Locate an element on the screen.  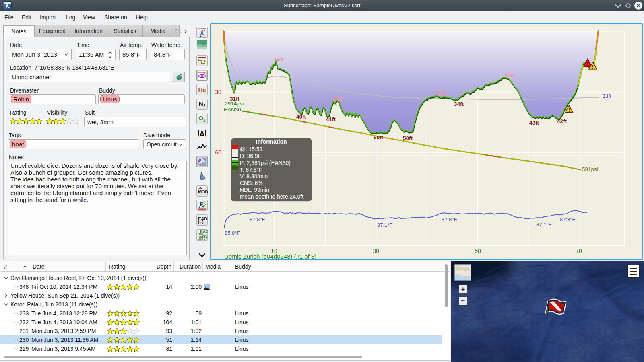
svg-text: NDL: 99min is located at coordinates (254, 190).